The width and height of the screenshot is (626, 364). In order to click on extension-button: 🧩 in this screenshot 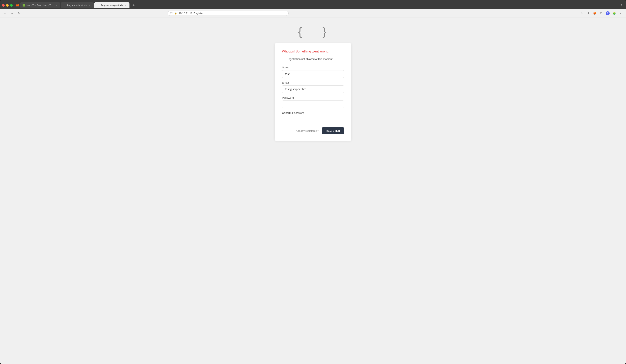, I will do `click(614, 13)`.